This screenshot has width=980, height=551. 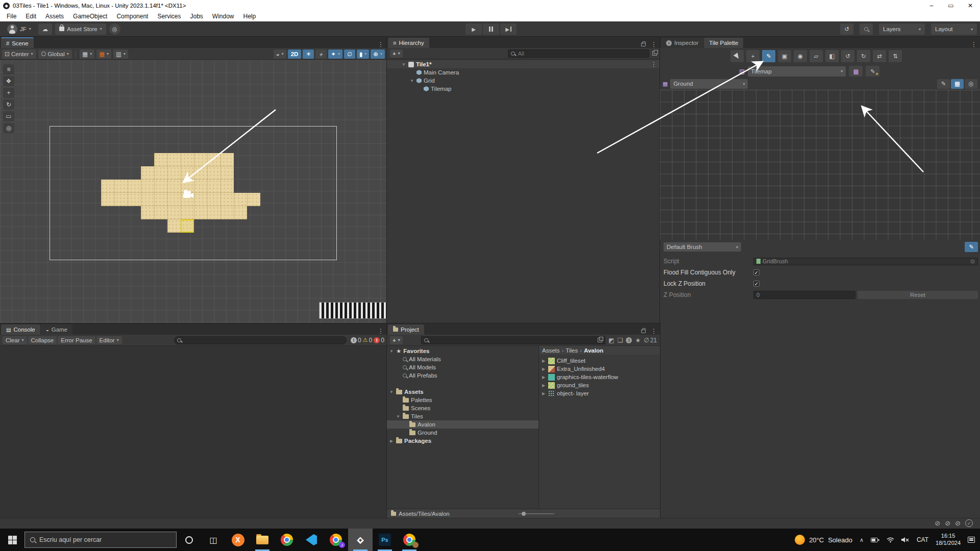 What do you see at coordinates (87, 54) in the screenshot?
I see `grid-snap-button: ▦▾` at bounding box center [87, 54].